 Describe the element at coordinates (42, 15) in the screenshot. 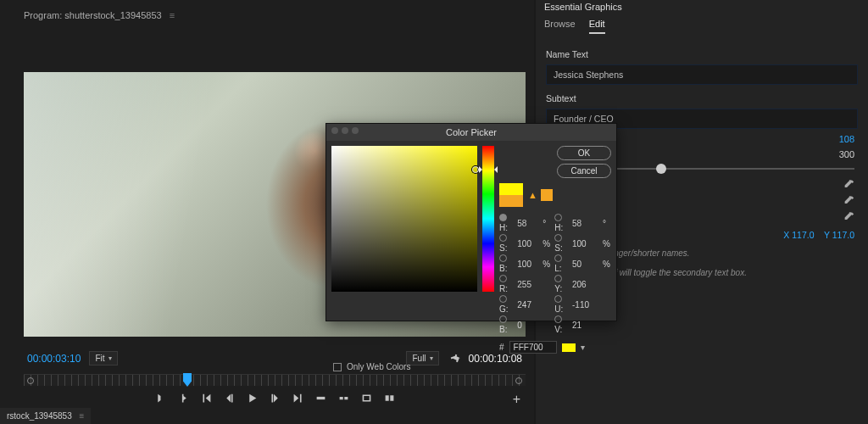

I see `program-title-prefix: Program:` at that location.